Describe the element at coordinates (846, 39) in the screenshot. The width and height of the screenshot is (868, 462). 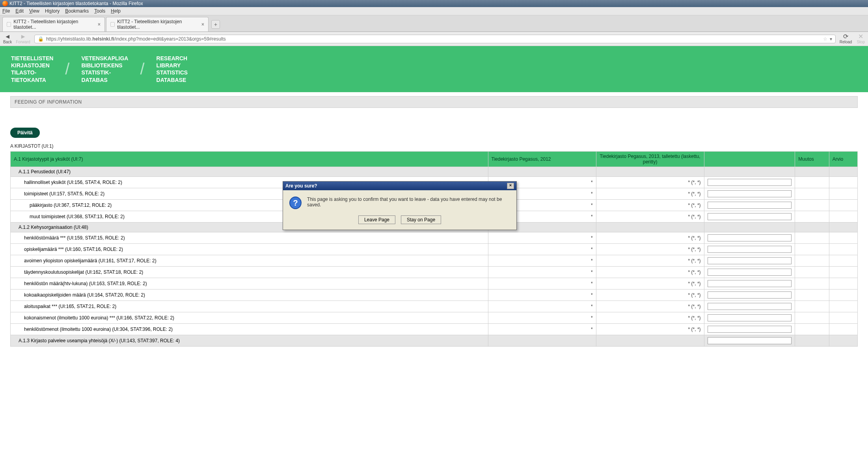
I see `reload-button: ⟳ Reload` at that location.